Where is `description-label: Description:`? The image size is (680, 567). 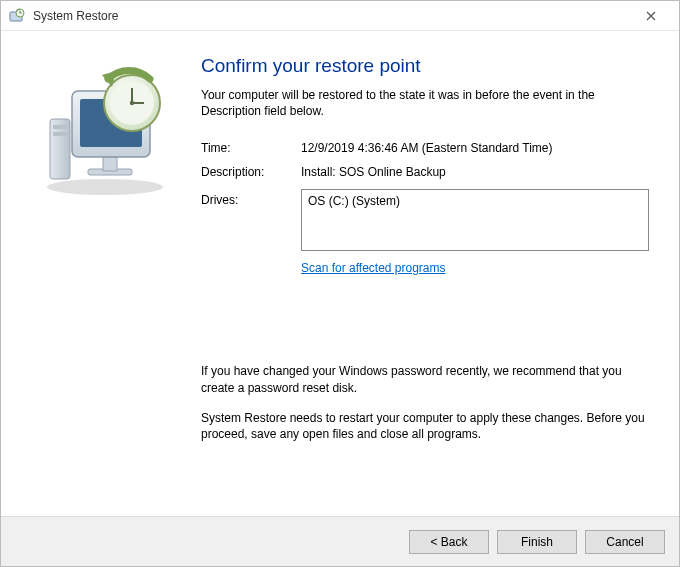
description-label: Description: is located at coordinates (251, 172).